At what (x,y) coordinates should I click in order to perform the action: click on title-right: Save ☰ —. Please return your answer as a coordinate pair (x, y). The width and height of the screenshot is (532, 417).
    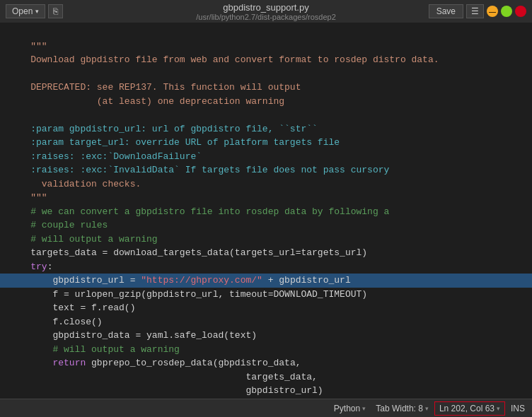
    Looking at the image, I should click on (478, 11).